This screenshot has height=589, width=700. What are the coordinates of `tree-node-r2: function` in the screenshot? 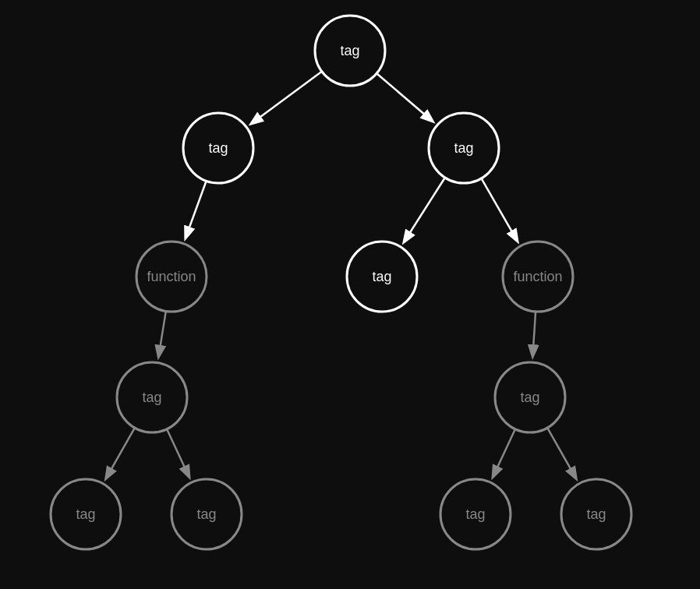 It's located at (538, 277).